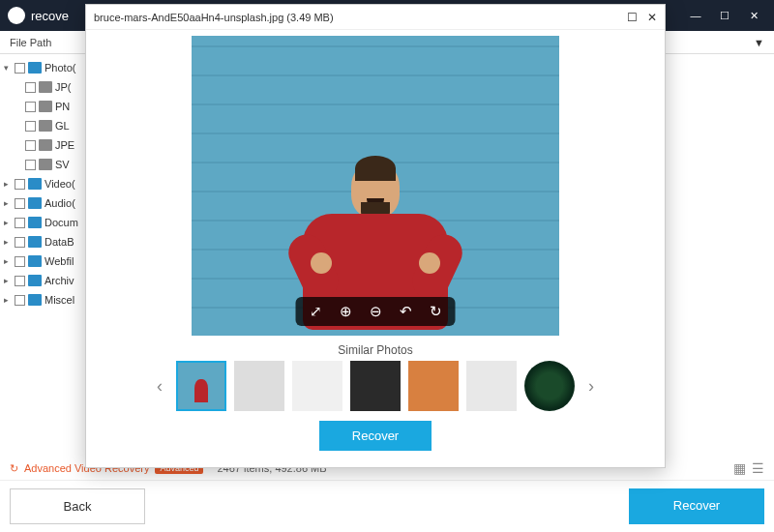 The width and height of the screenshot is (774, 532). Describe the element at coordinates (435, 311) in the screenshot. I see `rotate-right-icon: ↻` at that location.